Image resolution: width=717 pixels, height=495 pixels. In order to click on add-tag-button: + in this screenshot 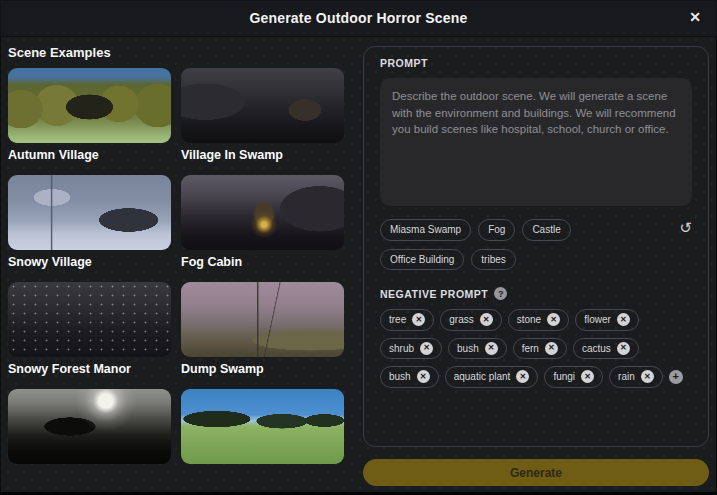, I will do `click(676, 377)`.